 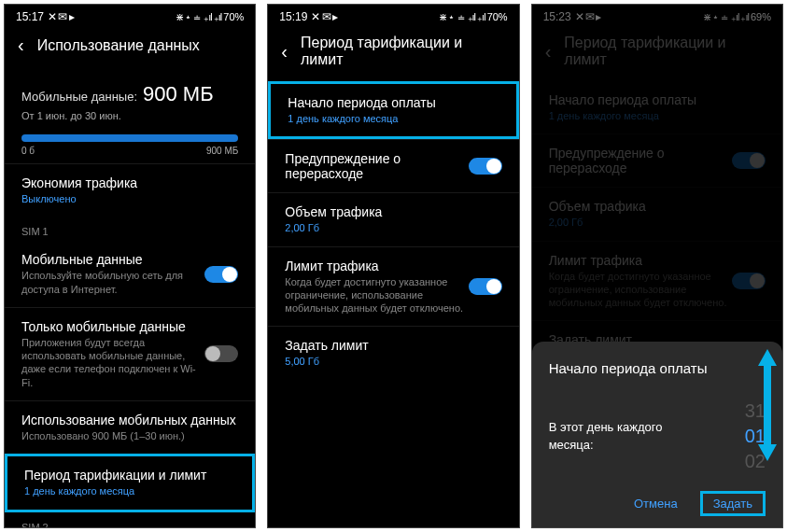 What do you see at coordinates (130, 475) in the screenshot?
I see `item-title: Период тарификации и лимит` at bounding box center [130, 475].